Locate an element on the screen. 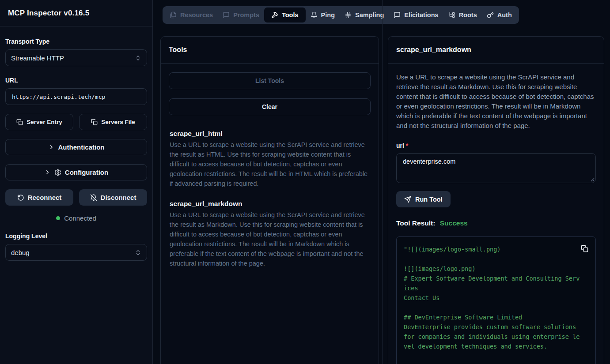 The image size is (610, 364). tool-result-status: Success is located at coordinates (454, 223).